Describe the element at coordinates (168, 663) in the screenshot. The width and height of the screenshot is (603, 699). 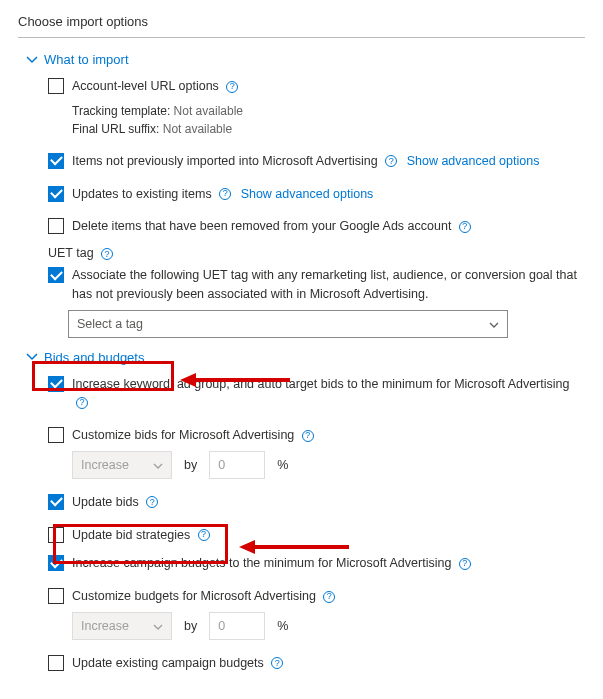
I see `label-update-budgets: Update existing campaign budgets` at that location.